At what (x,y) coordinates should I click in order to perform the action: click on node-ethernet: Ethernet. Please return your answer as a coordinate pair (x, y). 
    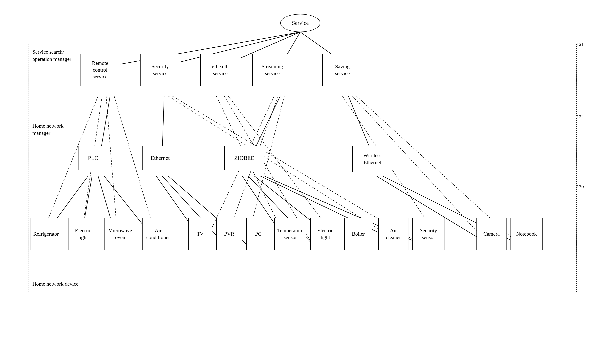
    Looking at the image, I should click on (160, 158).